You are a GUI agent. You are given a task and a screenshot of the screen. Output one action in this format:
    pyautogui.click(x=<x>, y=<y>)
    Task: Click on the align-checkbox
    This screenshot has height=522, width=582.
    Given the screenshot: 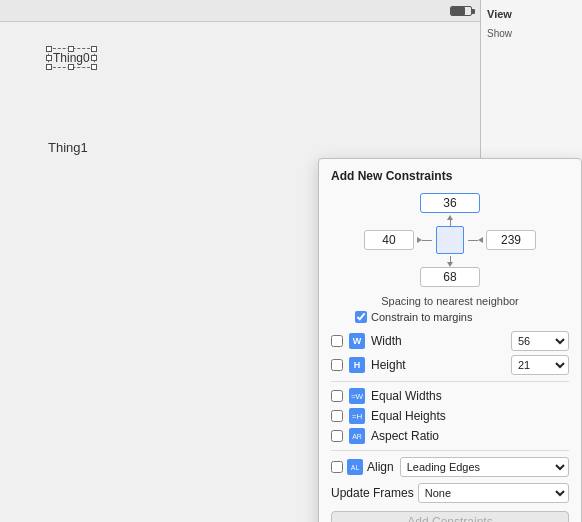 What is the action you would take?
    pyautogui.click(x=337, y=467)
    